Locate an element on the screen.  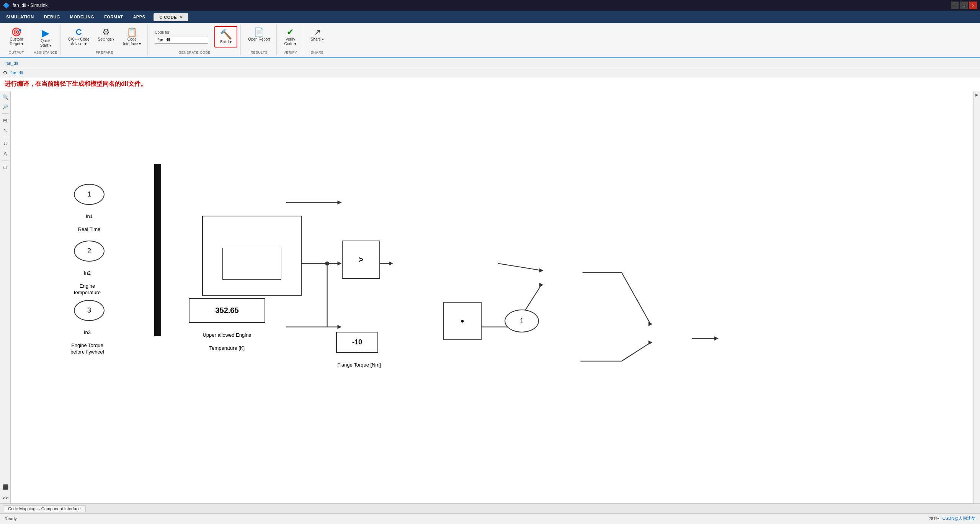
ccode-tab-close: ✕ is located at coordinates (181, 17).